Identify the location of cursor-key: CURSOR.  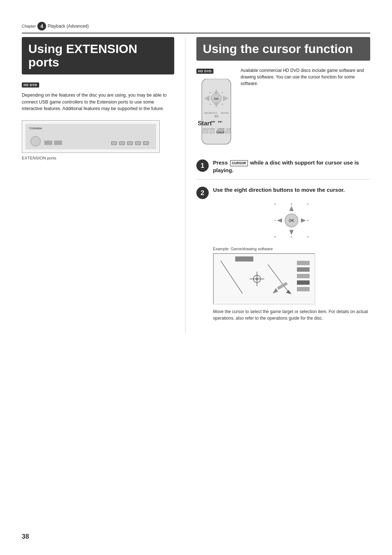
(239, 163).